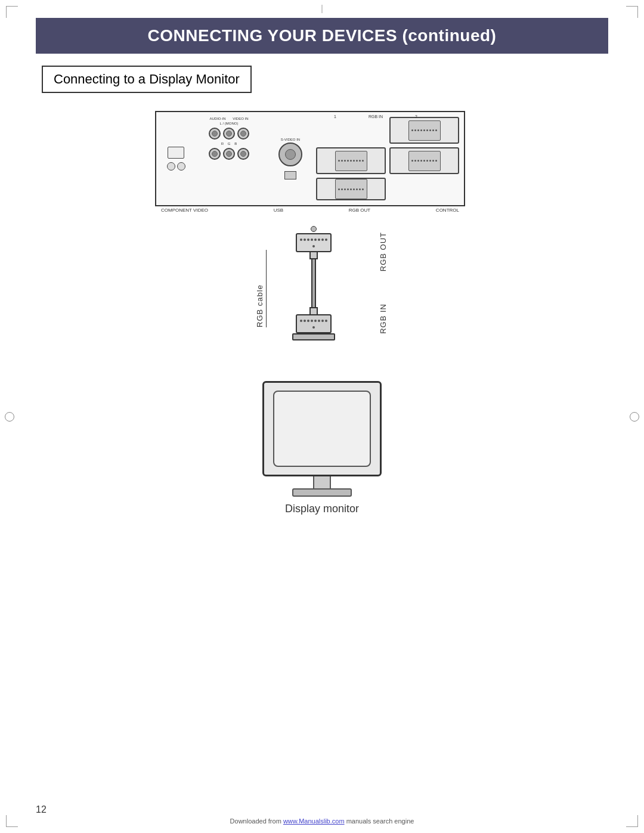 The height and width of the screenshot is (833, 644). I want to click on connector-neck-top, so click(314, 256).